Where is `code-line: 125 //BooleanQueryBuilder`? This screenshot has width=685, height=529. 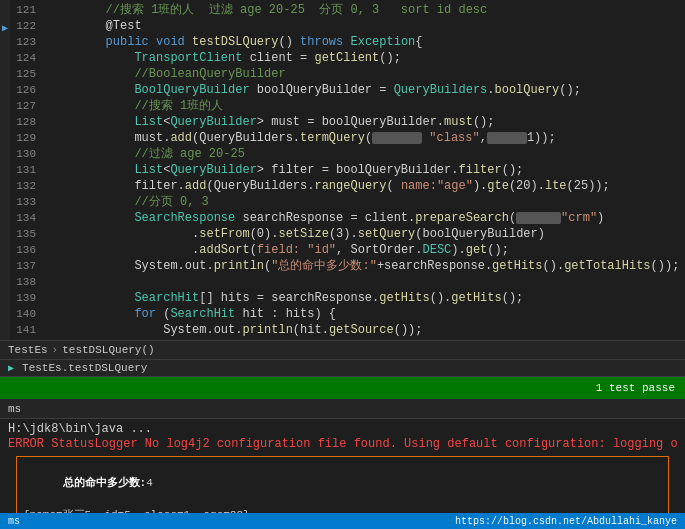
code-line: 125 //BooleanQueryBuilder is located at coordinates (348, 74).